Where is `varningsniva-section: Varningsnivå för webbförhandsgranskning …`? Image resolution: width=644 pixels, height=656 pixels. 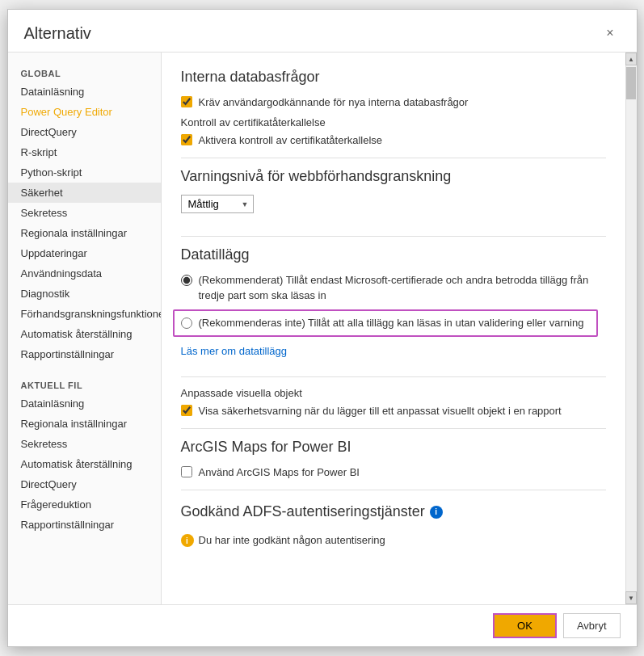 varningsniva-section: Varningsnivå för webbförhandsgranskning … is located at coordinates (394, 197).